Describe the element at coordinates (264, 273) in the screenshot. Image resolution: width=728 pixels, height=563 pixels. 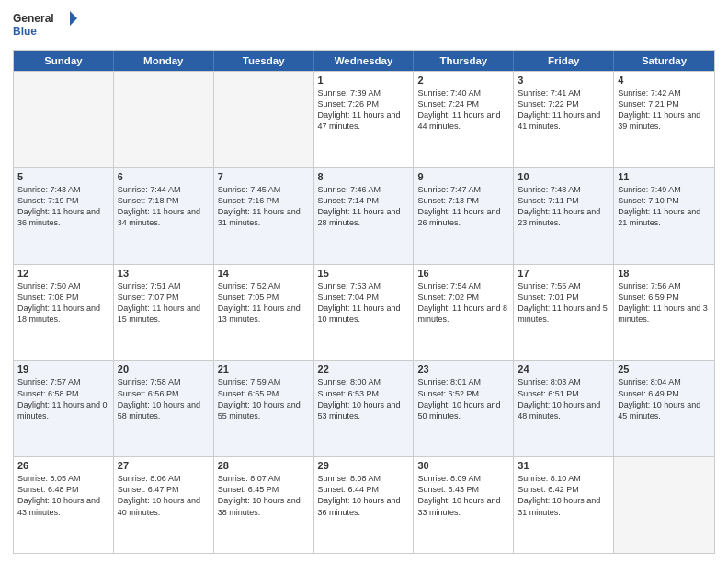
I see `day-number-14: 14` at that location.